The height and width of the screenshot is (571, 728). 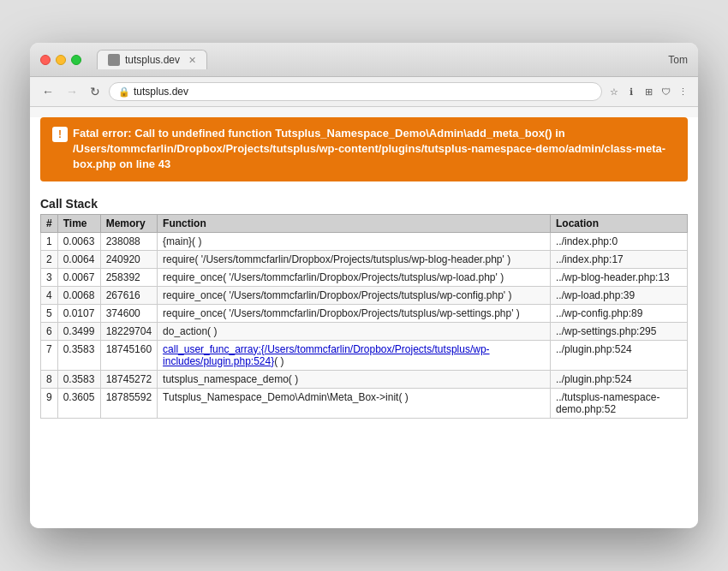 What do you see at coordinates (152, 60) in the screenshot?
I see `tab-title: tutsplus.dev` at bounding box center [152, 60].